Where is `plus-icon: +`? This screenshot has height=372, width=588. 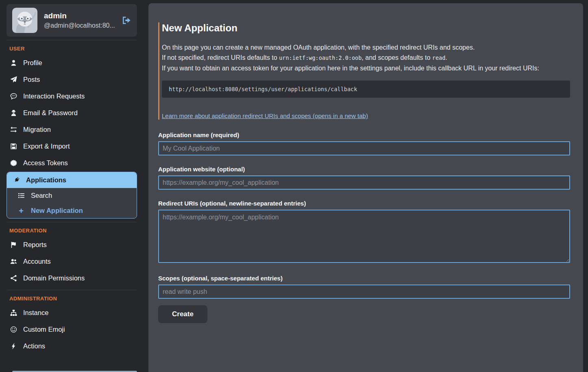
plus-icon: + is located at coordinates (21, 211).